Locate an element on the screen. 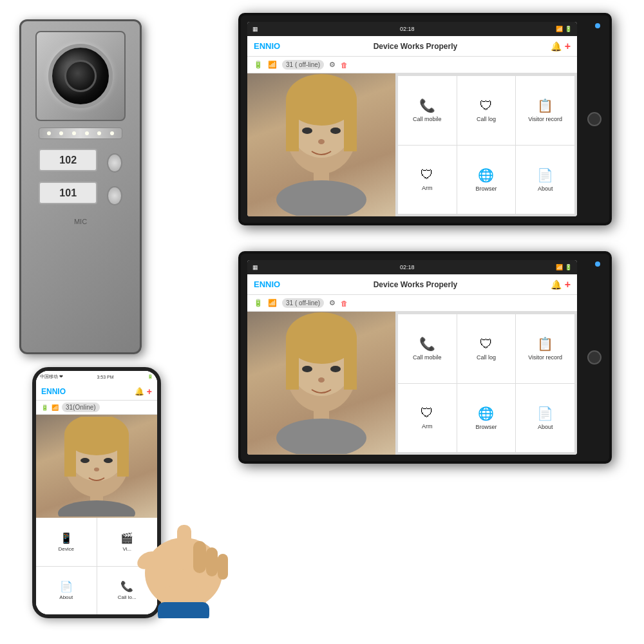  top-grid-cell-0: 📞 Call mobile is located at coordinates (428, 111).